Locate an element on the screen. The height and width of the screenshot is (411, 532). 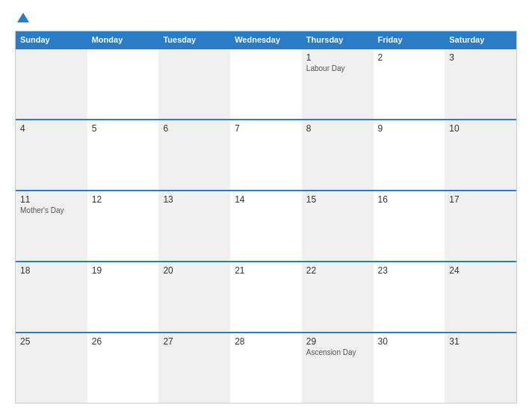
cal-cell: 29Ascension Day is located at coordinates (338, 368).